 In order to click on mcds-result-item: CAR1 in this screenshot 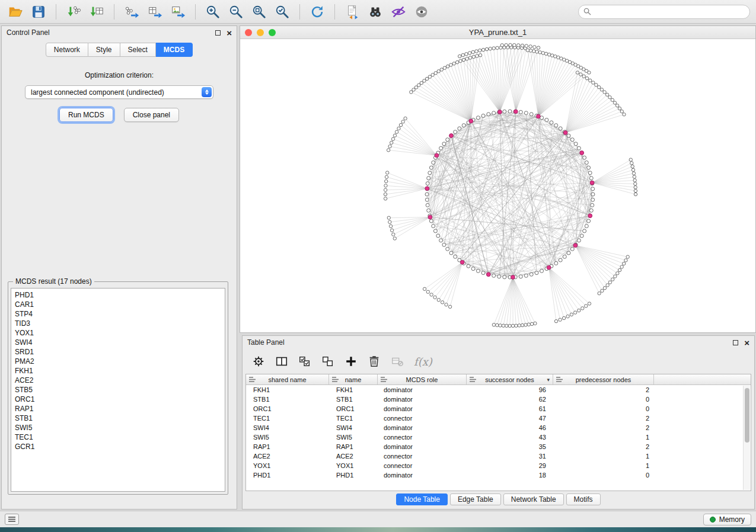, I will do `click(118, 305)`.